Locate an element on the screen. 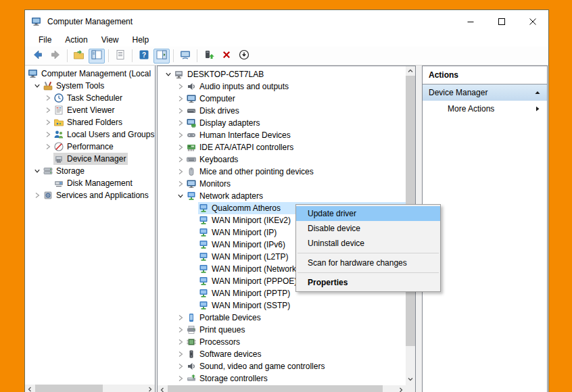 This screenshot has width=572, height=392. menu-bar: FileActionViewHelp is located at coordinates (287, 40).